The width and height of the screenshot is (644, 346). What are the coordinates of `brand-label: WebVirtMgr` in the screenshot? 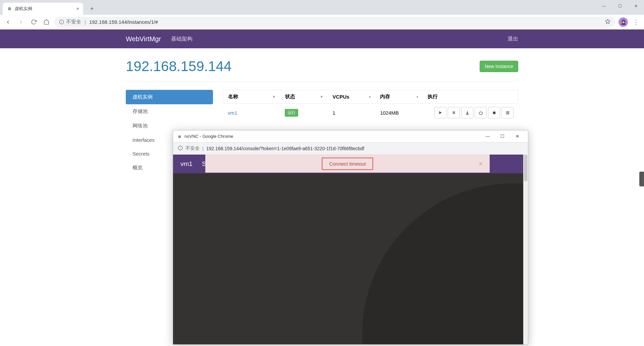 It's located at (144, 39).